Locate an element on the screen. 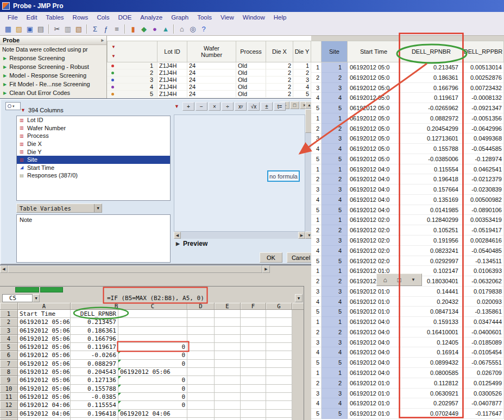  cell-dell-rppbr: 0.00513014 is located at coordinates (483, 67).